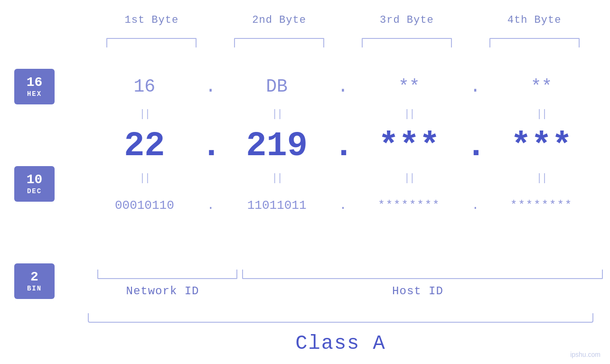 This screenshot has width=610, height=364. Describe the element at coordinates (35, 180) in the screenshot. I see `dec-number: 10` at that location.